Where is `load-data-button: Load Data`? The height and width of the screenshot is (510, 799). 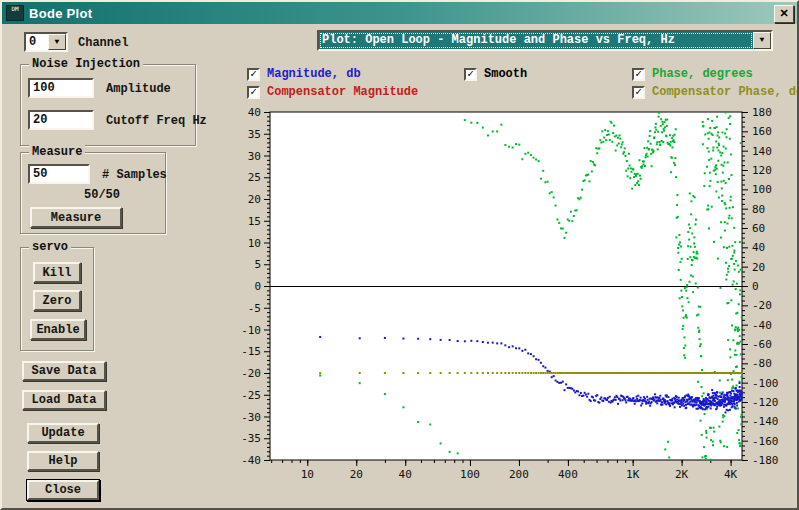 load-data-button: Load Data is located at coordinates (64, 400).